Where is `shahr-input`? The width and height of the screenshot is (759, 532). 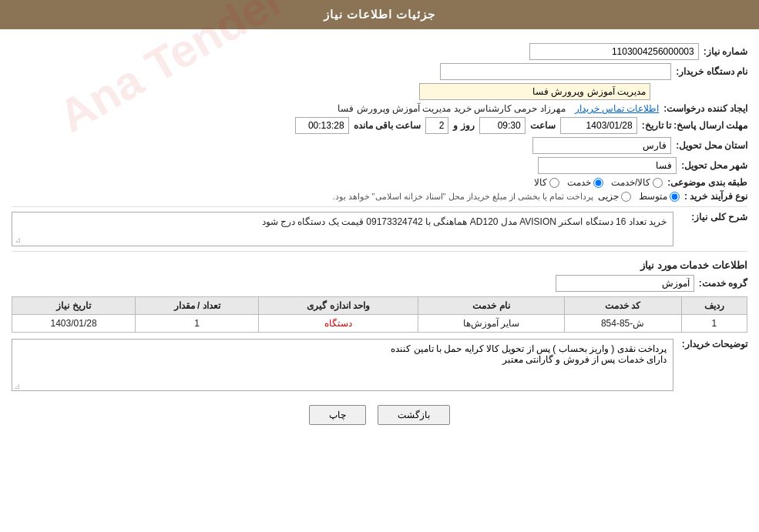 shahr-input is located at coordinates (607, 166).